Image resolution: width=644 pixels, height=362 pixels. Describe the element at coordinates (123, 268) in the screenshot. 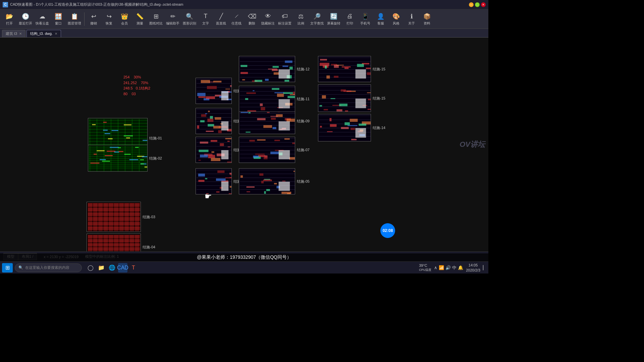

I see `taskbar-icon-cad: CAD` at that location.